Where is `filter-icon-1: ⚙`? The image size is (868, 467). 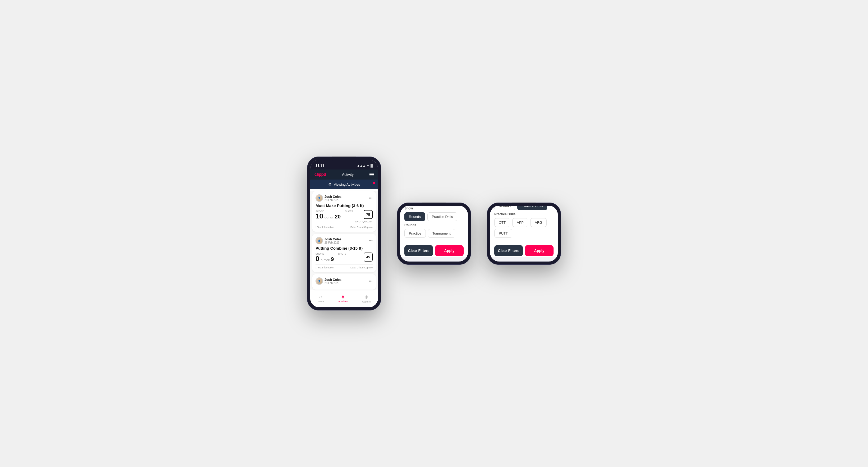
filter-icon-1: ⚙ is located at coordinates (330, 184).